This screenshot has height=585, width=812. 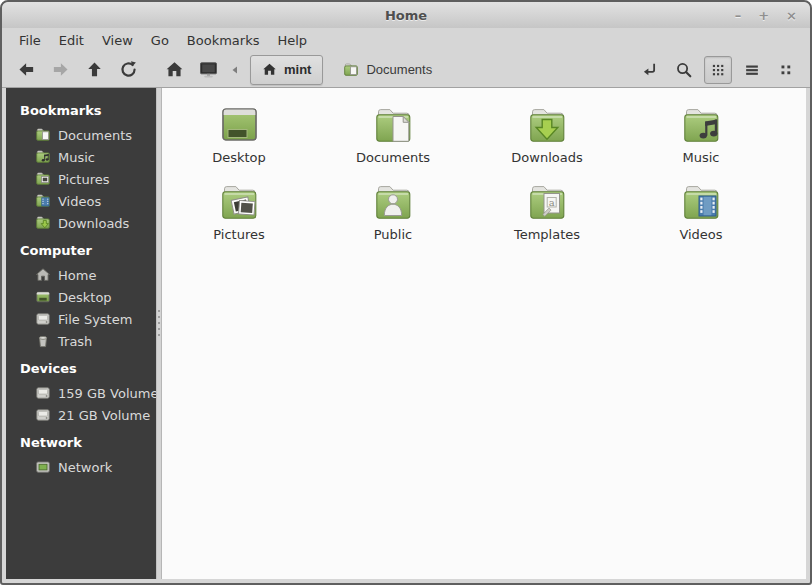 What do you see at coordinates (547, 124) in the screenshot?
I see `folder-downloads-large-icon` at bounding box center [547, 124].